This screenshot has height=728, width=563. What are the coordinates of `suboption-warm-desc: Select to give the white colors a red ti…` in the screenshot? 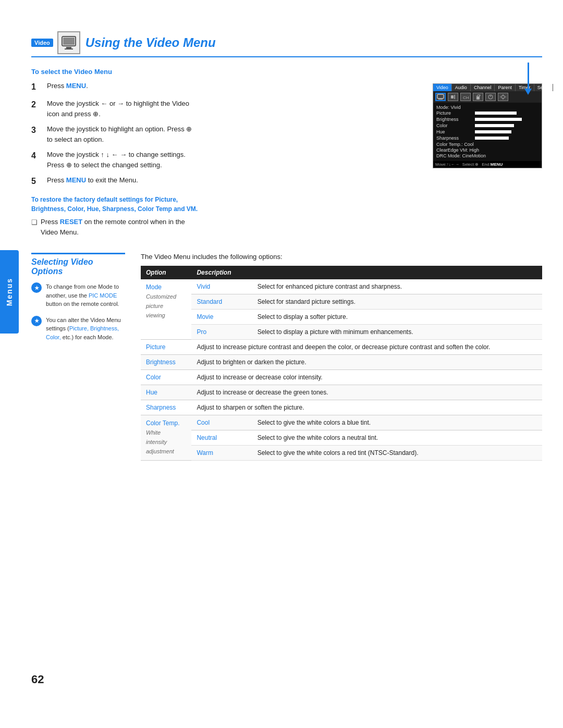 It's located at (397, 453).